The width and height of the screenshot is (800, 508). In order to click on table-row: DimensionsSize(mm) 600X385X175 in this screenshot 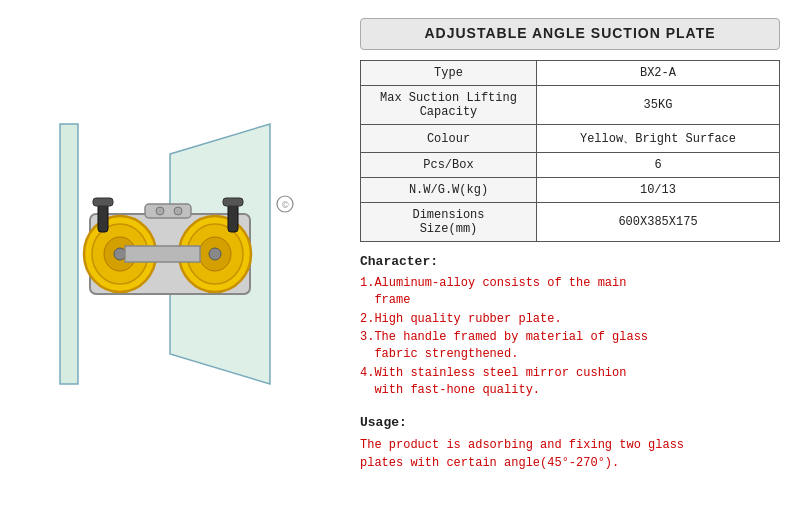, I will do `click(570, 222)`.